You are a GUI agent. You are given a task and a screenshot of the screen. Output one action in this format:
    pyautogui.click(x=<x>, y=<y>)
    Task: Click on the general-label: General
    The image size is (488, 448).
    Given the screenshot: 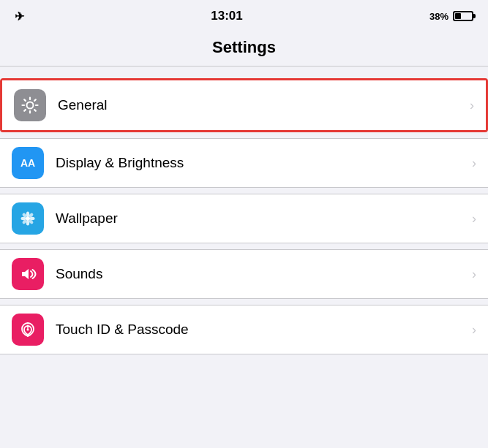 What is the action you would take?
    pyautogui.click(x=263, y=105)
    